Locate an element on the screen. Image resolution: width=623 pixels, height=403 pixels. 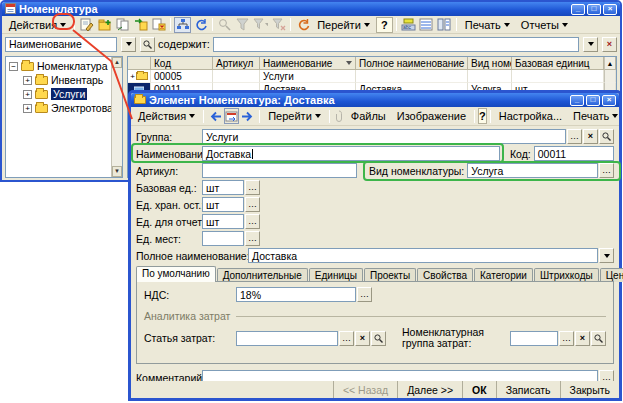
scroll-up-icon: ▲ is located at coordinates (117, 62).